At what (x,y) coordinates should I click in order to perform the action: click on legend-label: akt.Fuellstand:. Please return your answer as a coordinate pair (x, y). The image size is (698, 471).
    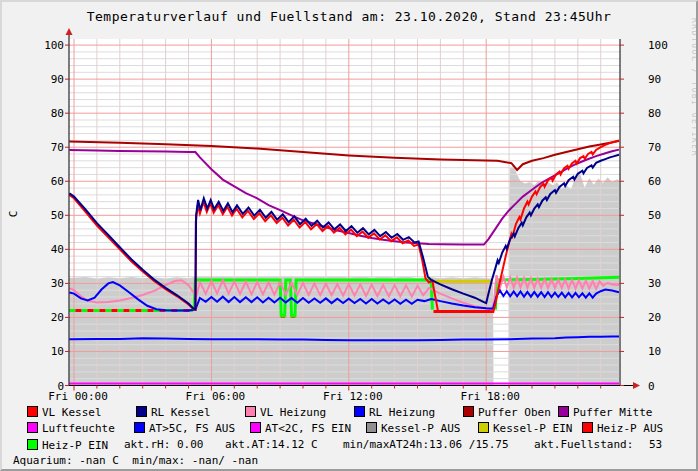
    Looking at the image, I should click on (584, 444).